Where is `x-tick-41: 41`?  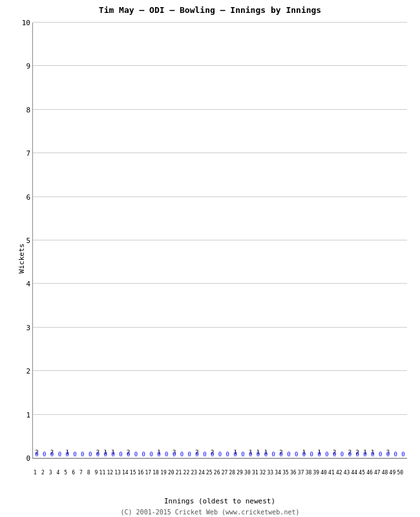 x-tick-41: 41 is located at coordinates (331, 473).